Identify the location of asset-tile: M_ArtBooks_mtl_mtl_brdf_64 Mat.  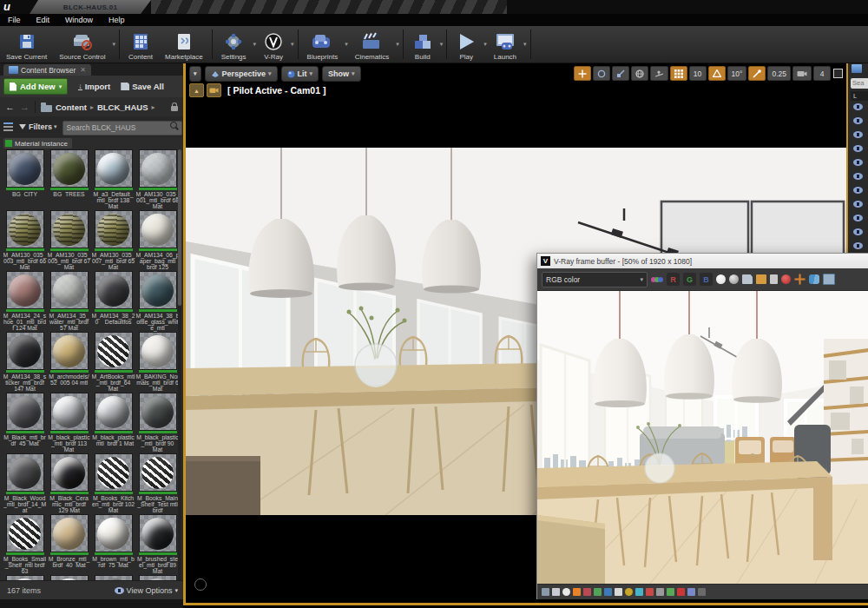
(113, 362).